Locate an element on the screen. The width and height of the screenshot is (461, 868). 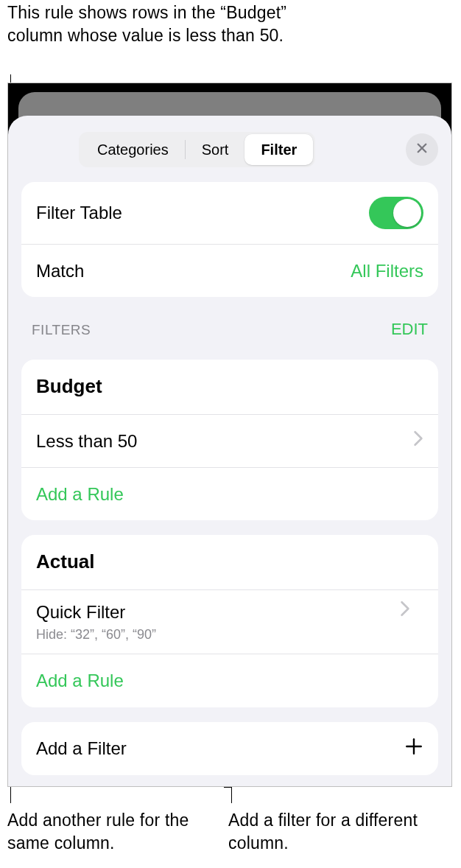
callout-br-leader is located at coordinates (231, 795).